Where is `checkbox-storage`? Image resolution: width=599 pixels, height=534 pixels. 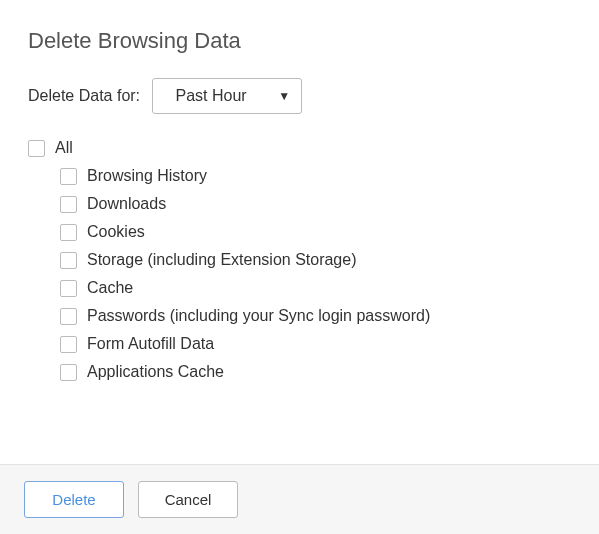 checkbox-storage is located at coordinates (68, 260).